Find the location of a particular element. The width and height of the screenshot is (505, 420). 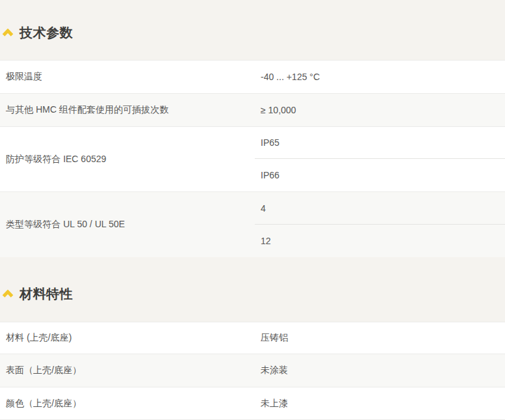

spec-row-color: 颜色（上壳/底座） 未上漆 is located at coordinates (253, 403).